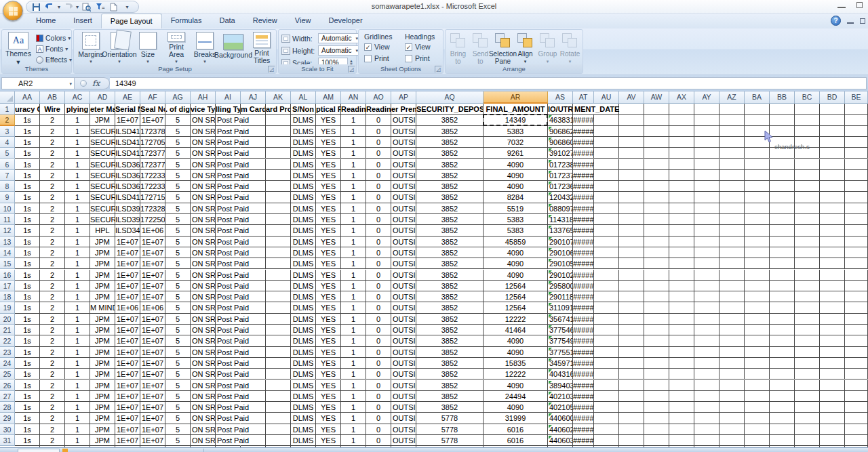 The height and width of the screenshot is (452, 868). Describe the element at coordinates (132, 21) in the screenshot. I see `tab-page-layout: Page Layout` at that location.